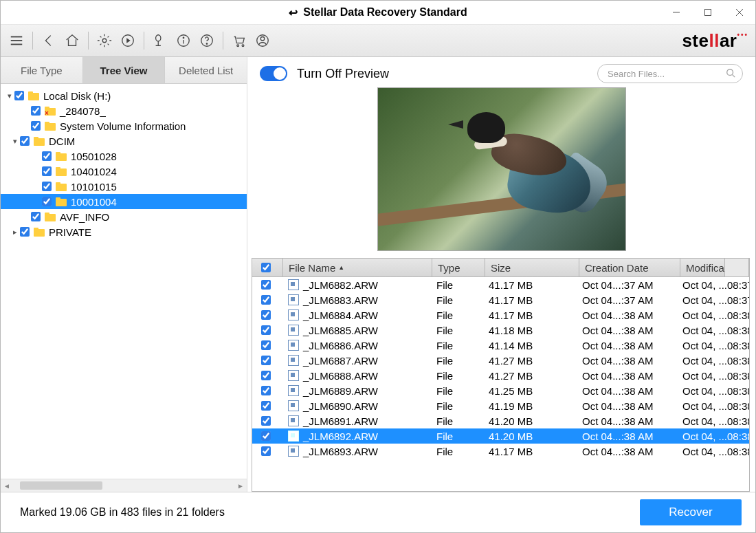 The height and width of the screenshot is (533, 756). Describe the element at coordinates (500, 300) in the screenshot. I see `table-row: _JLM6883.ARWFile41.17 MBOct 04...:37 AMO…` at that location.